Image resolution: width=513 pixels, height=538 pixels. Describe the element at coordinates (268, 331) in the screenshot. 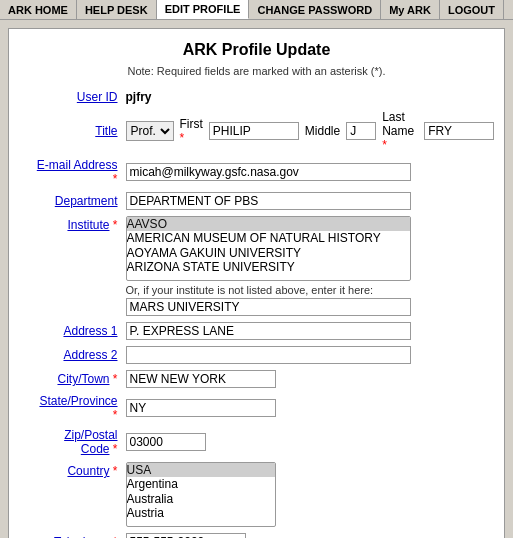

I see `addr1-input` at that location.